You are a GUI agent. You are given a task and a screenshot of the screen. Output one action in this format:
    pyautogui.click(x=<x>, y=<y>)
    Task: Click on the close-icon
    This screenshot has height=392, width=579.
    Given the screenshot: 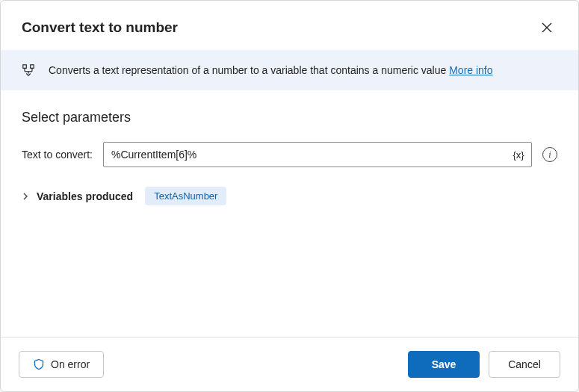 What is the action you would take?
    pyautogui.click(x=547, y=28)
    